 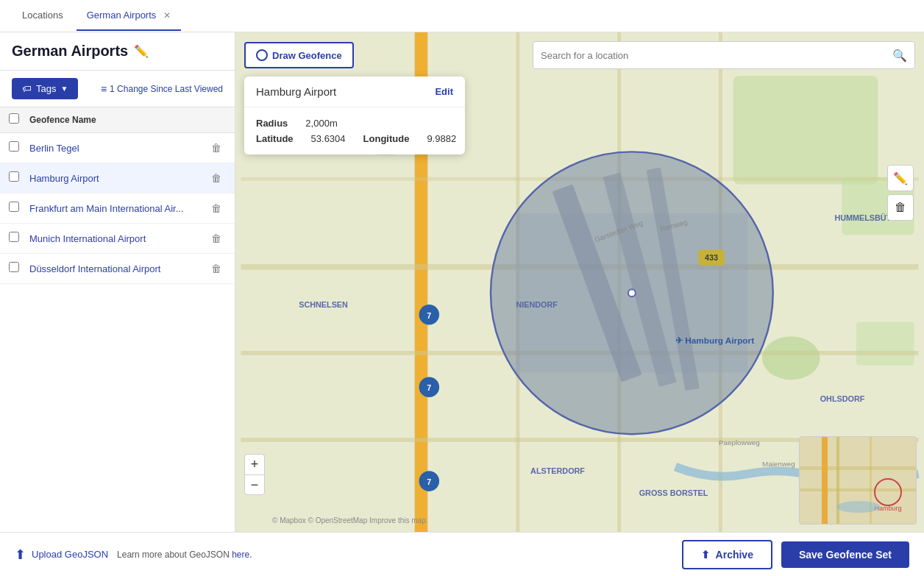 I want to click on geofence-name: Hamburg Airport, so click(x=118, y=178).